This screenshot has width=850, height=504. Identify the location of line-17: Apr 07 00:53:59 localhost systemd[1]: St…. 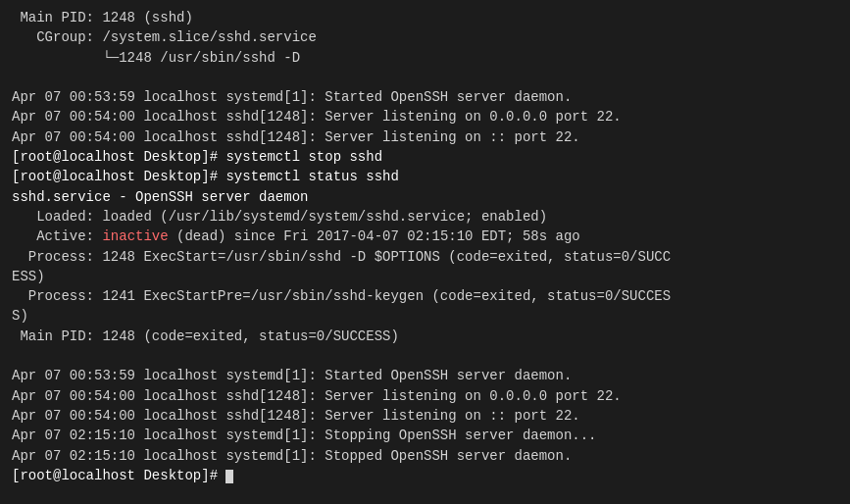
(425, 376).